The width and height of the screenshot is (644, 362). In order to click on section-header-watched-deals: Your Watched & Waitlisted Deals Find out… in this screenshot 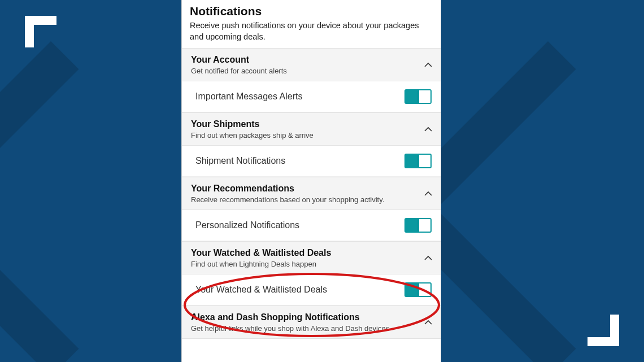, I will do `click(311, 258)`.